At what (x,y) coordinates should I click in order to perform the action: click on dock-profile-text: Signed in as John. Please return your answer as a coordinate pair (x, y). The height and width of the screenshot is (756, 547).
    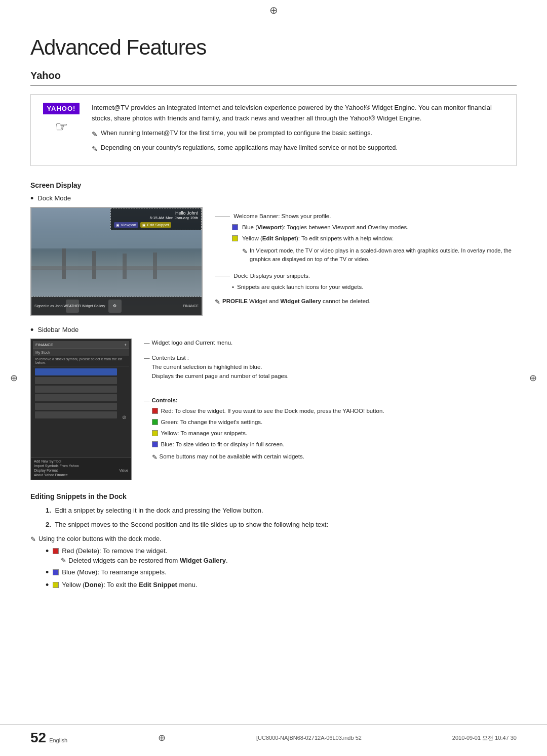
    Looking at the image, I should click on (49, 306).